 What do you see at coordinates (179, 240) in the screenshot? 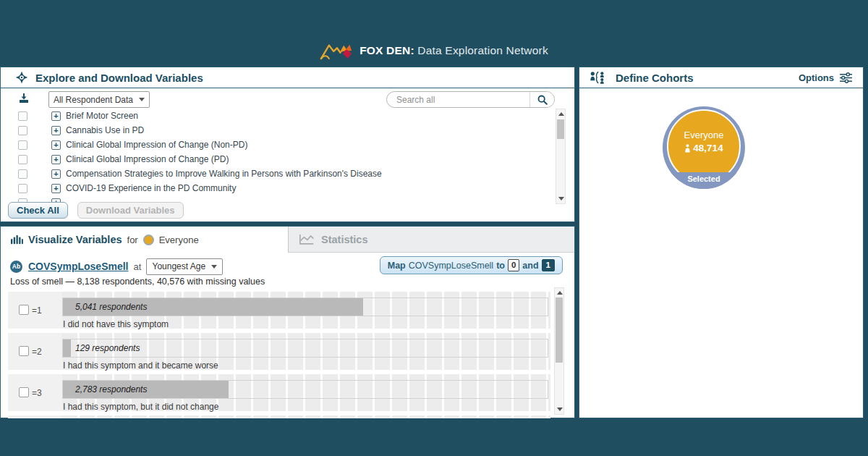
I see `tab-cohort-name: Everyone` at bounding box center [179, 240].